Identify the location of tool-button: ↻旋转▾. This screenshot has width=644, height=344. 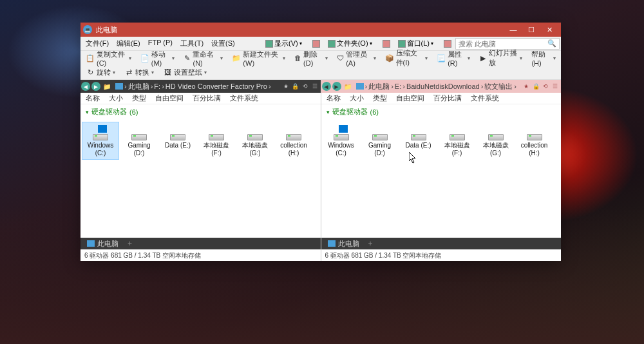
(100, 72).